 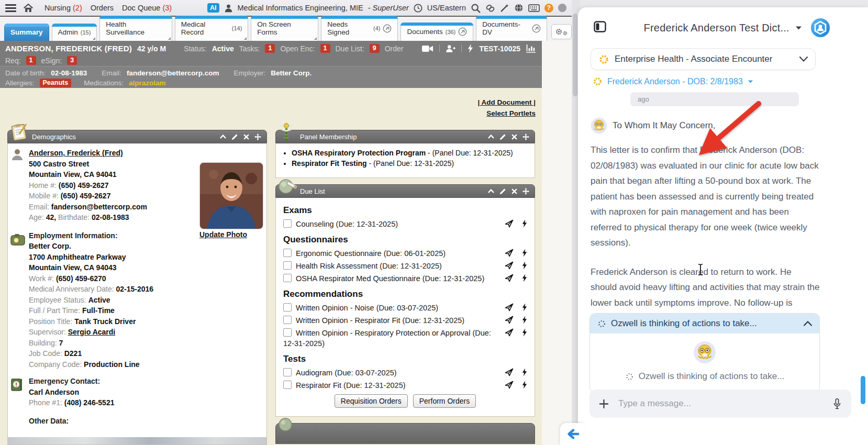 What do you see at coordinates (703, 59) in the screenshot?
I see `encounter-selector: Enterprise Health - Associate Encounter` at bounding box center [703, 59].